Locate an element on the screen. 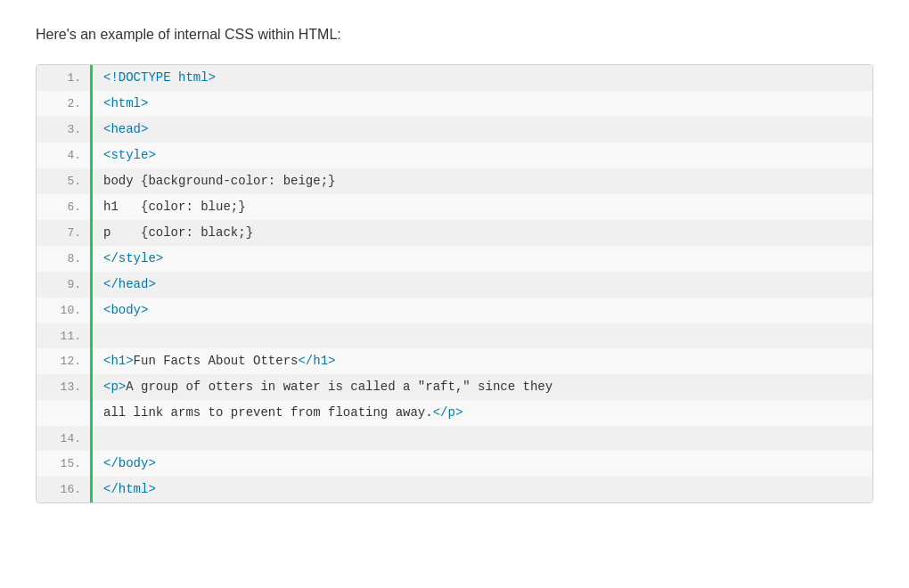  code-line-15: 15. </body> is located at coordinates (454, 463).